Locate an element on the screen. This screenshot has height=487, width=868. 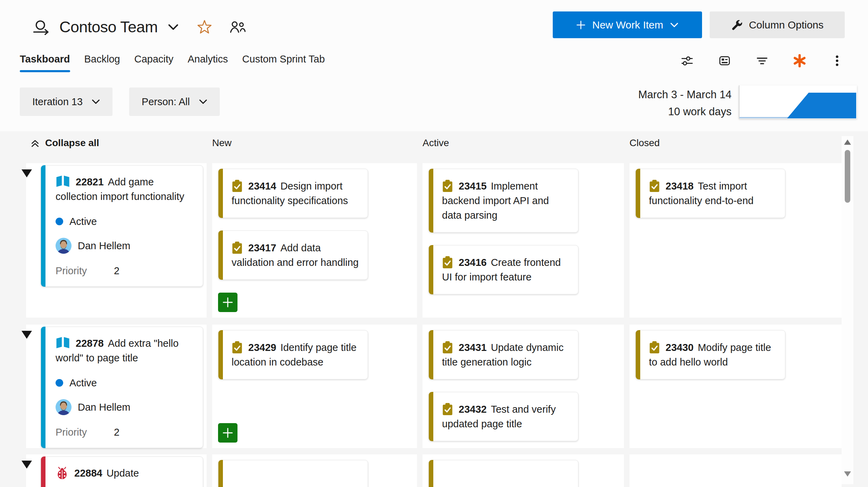
story-card: 22878Add extra "hello world" to page tit… is located at coordinates (122, 387).